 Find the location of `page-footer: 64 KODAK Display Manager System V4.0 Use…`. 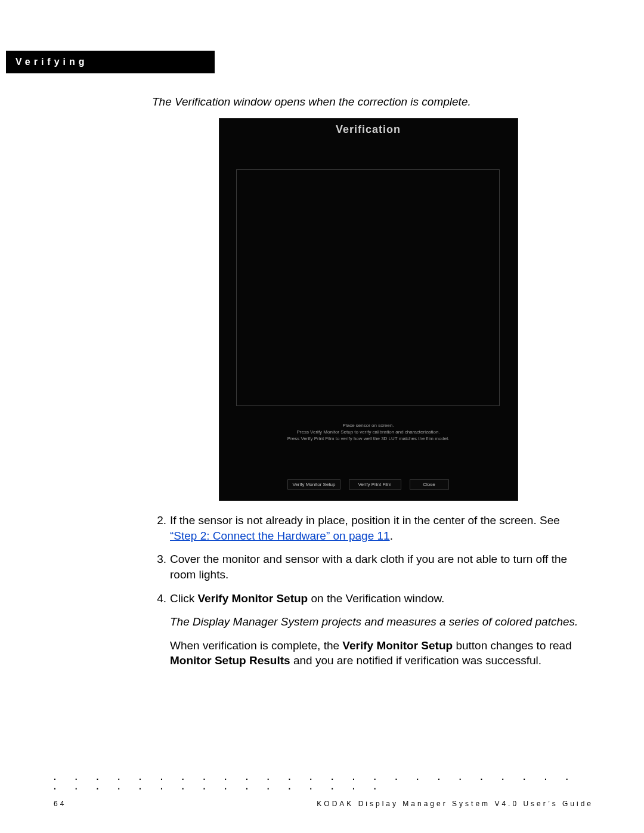

page-footer: 64 KODAK Display Manager System V4.0 Use… is located at coordinates (323, 804).